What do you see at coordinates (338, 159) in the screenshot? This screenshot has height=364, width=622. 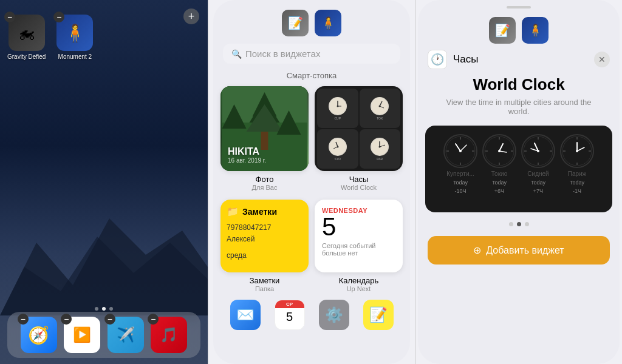 I see `clock-label-syd: SYD` at bounding box center [338, 159].